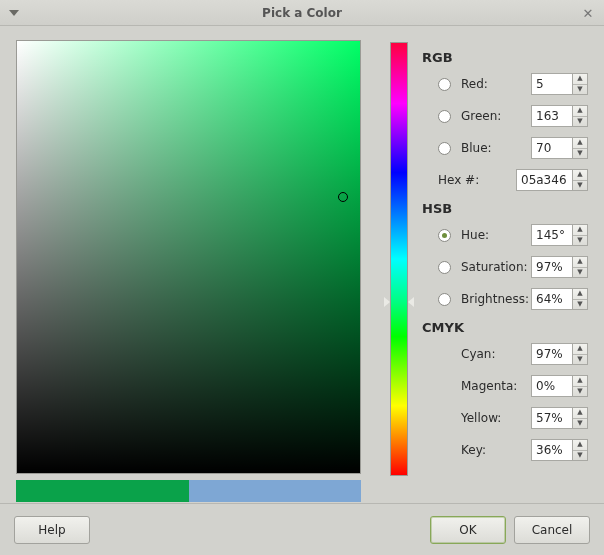  Describe the element at coordinates (552, 84) in the screenshot. I see `input-red` at that location.